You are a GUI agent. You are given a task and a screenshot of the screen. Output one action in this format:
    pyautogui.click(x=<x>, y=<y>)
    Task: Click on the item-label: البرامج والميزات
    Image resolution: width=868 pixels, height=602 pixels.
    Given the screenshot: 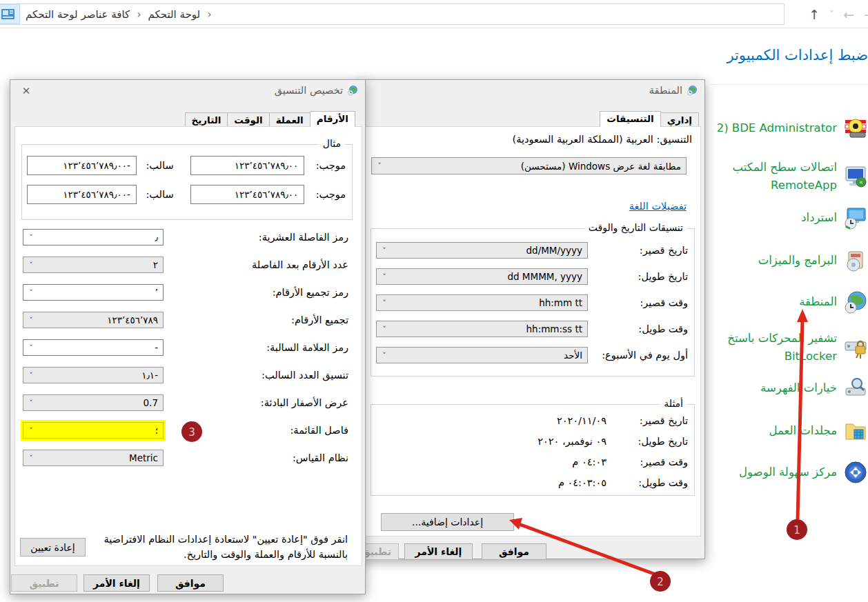 What is the action you would take?
    pyautogui.click(x=770, y=261)
    